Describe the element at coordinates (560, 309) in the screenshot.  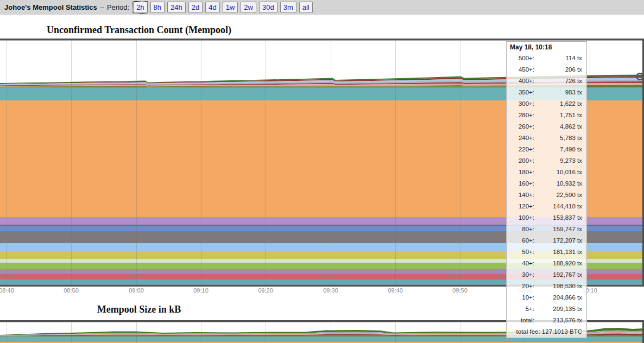
I see `tooltip-row-value: 209,135 tx` at that location.